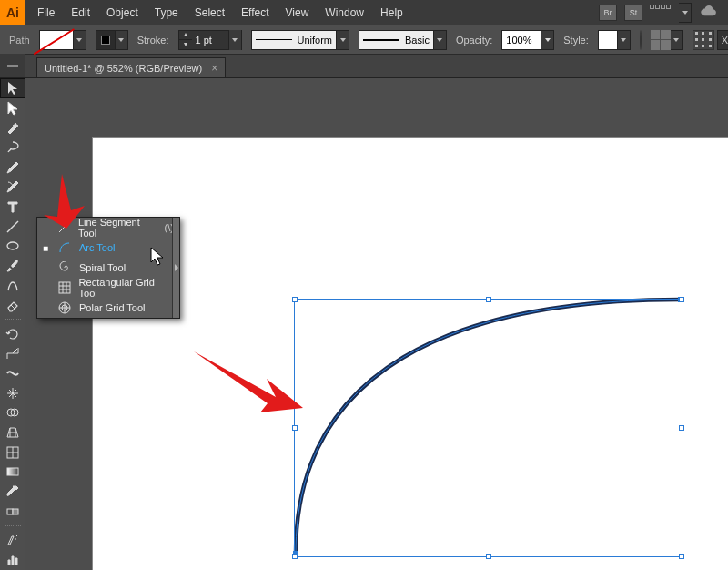 The width and height of the screenshot is (728, 570). What do you see at coordinates (186, 35) in the screenshot?
I see `stroke-step-up-icon: ▴` at bounding box center [186, 35].